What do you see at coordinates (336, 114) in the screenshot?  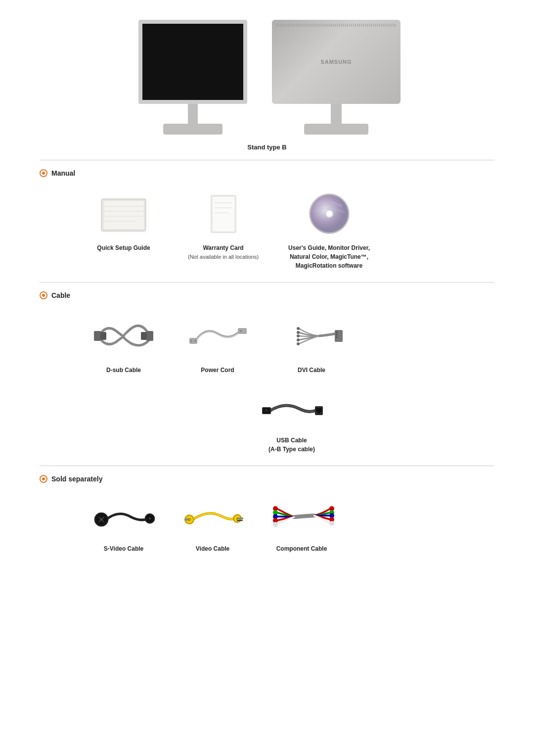 I see `monitor-back-stand-neck` at bounding box center [336, 114].